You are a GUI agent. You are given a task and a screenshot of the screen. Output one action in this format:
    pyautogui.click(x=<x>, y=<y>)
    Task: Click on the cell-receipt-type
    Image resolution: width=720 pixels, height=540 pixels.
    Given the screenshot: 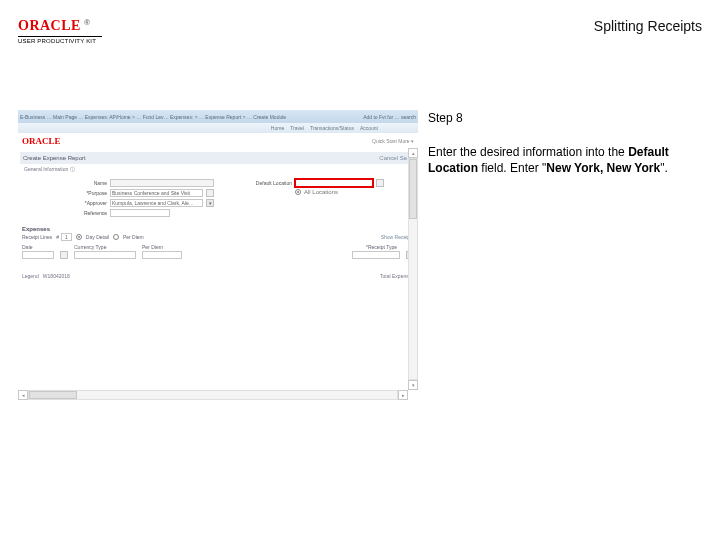 What is the action you would take?
    pyautogui.click(x=376, y=255)
    